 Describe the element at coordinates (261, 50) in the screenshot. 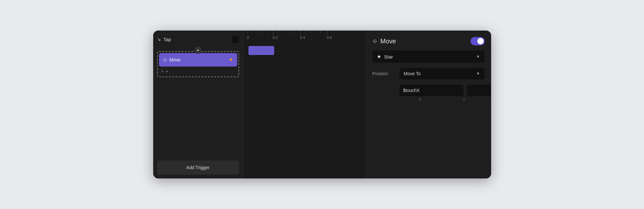

I see `timeline-bar-move` at that location.